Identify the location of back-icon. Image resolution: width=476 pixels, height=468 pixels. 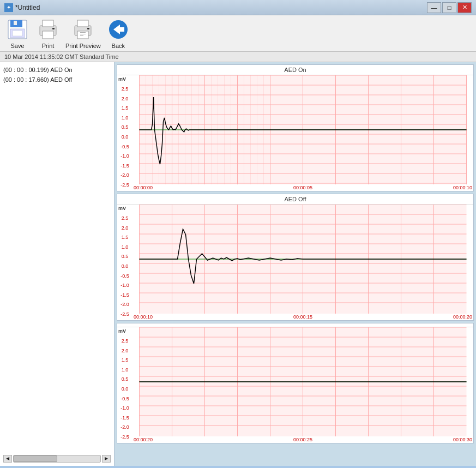
(118, 29).